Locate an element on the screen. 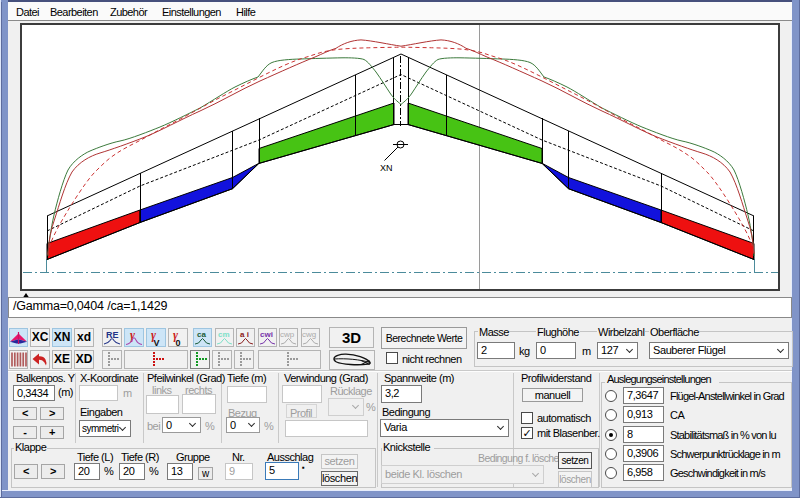 This screenshot has width=800, height=498. svg-text: a i is located at coordinates (244, 334).